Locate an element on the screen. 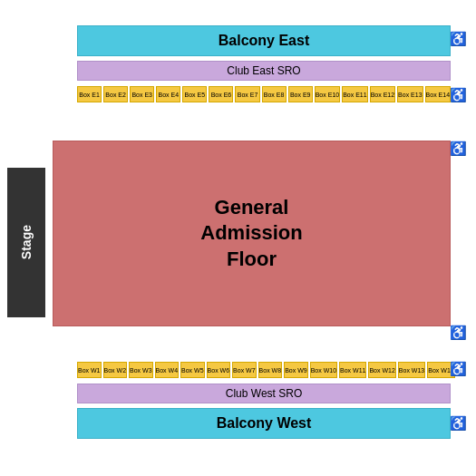 The image size is (476, 476). club-east-sro: Club East SRO is located at coordinates (264, 71).